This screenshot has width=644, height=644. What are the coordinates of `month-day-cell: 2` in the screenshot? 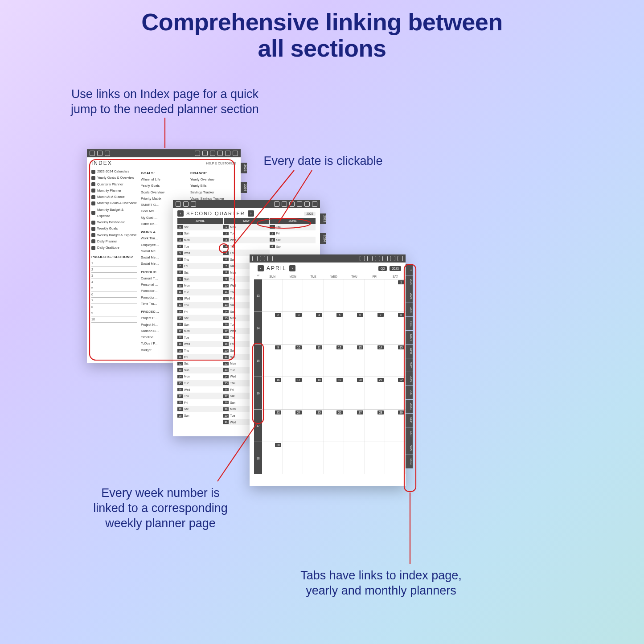 It's located at (272, 328).